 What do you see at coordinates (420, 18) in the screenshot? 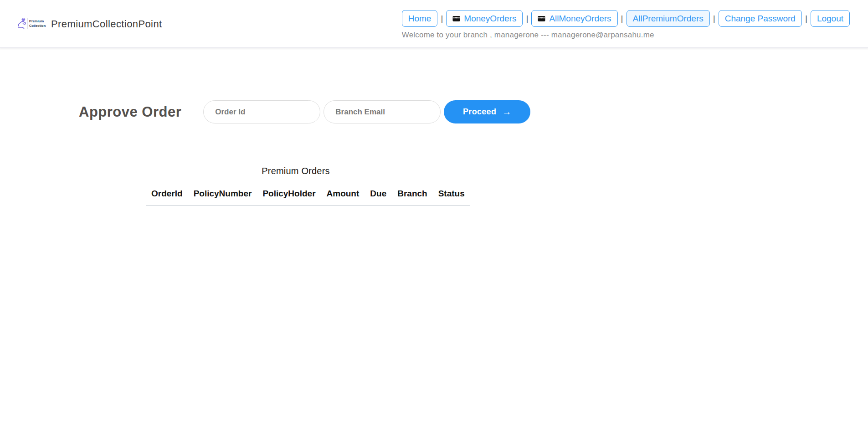
I see `nav-home-button: Home` at bounding box center [420, 18].